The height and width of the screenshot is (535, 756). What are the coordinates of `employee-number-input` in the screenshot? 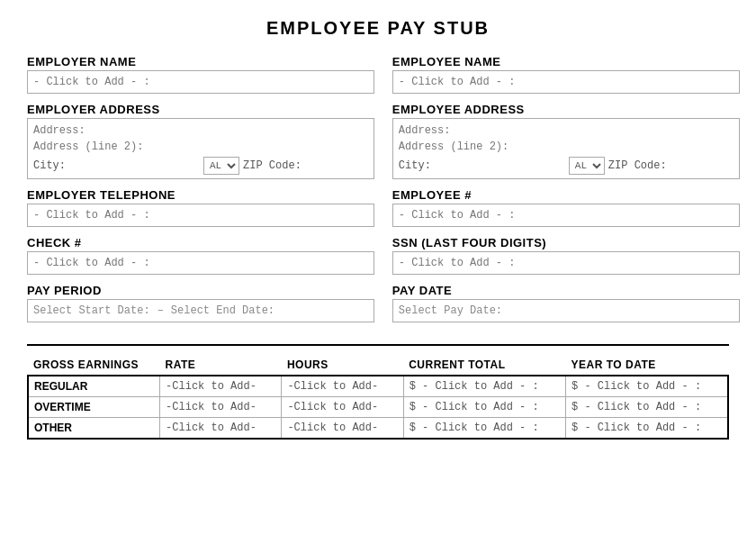 It's located at (566, 215).